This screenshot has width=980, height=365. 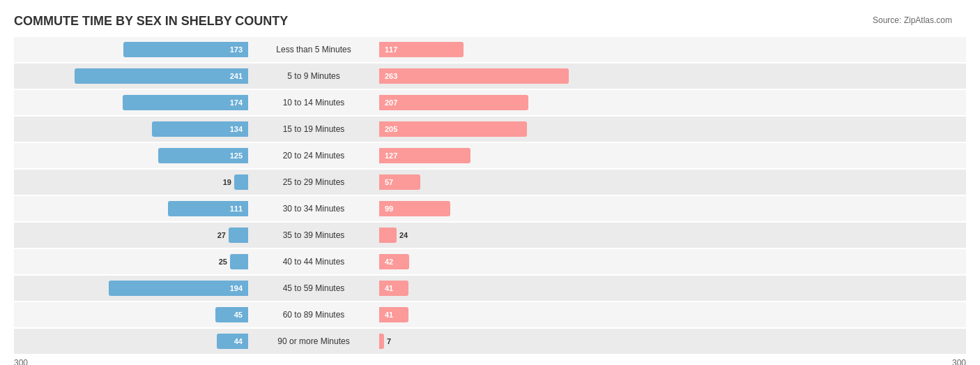 I want to click on row-label: 35 to 39 Minutes, so click(x=314, y=235).